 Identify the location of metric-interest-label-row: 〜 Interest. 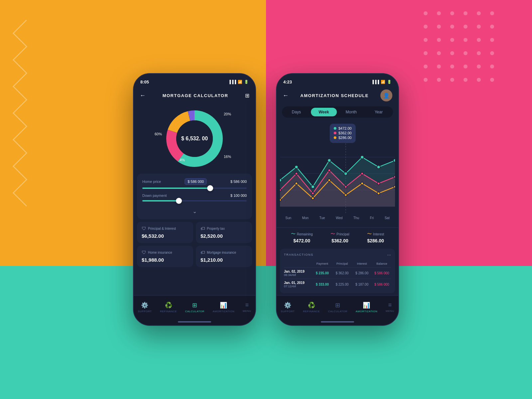
(376, 234).